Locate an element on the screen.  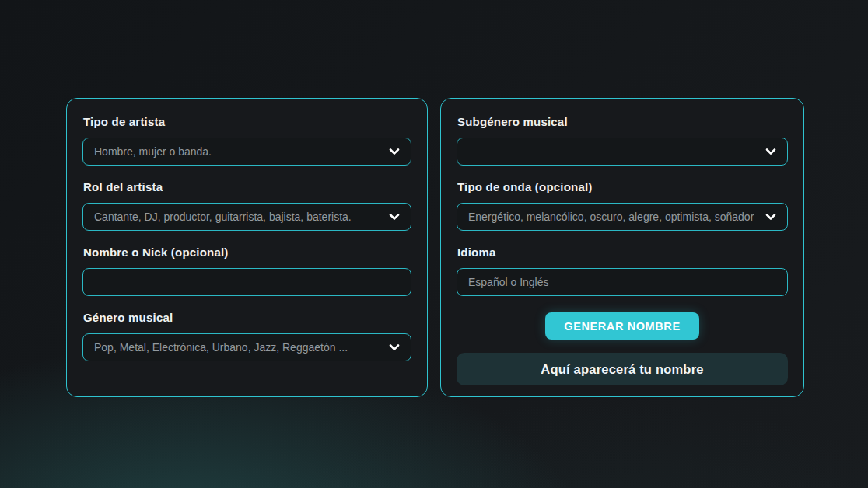
label-subgenero-musical: Subgénero musical is located at coordinates (622, 122).